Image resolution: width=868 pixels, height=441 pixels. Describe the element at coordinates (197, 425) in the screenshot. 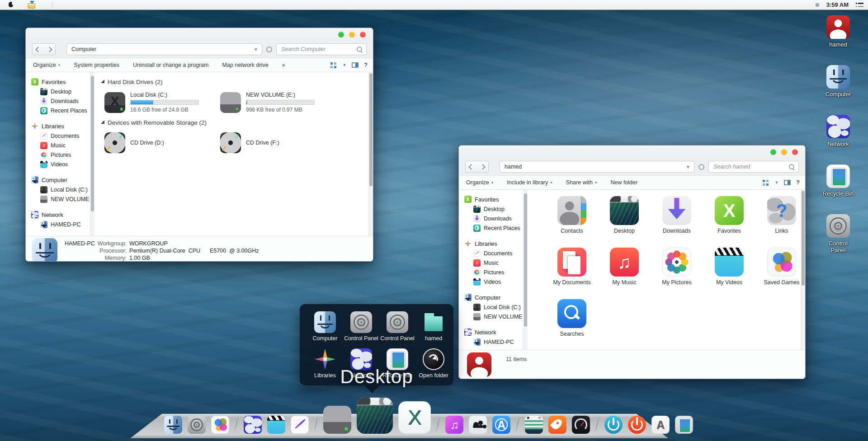

I see `dock-item-system-preferences` at that location.